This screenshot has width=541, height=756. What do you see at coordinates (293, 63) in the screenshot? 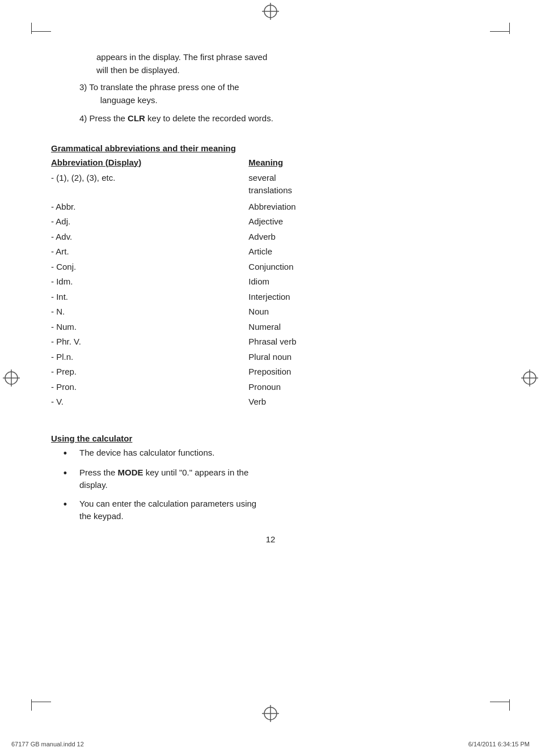
I see `intro-line1: appears in the display. The first phrase…` at bounding box center [293, 63].